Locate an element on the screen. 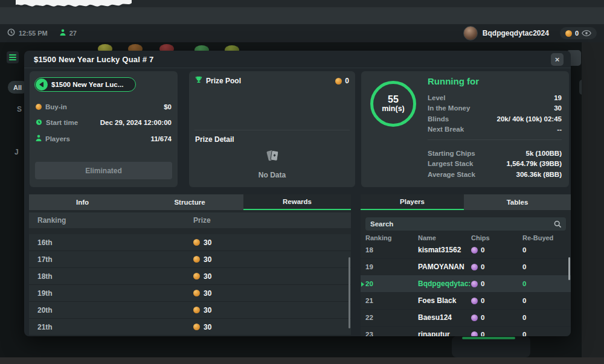 This screenshot has height=364, width=604. prize-pool-panel: Prize Pool 0 Prize Detail No Data is located at coordinates (272, 129).